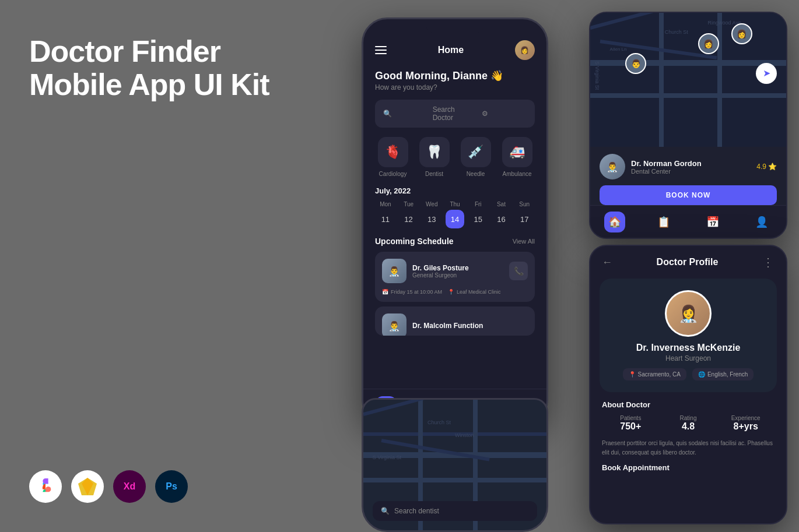 This screenshot has height=532, width=799. What do you see at coordinates (455, 271) in the screenshot?
I see `card-top-1: 👨‍⚕️ Dr. Giles Posture General Surgeon 📞` at bounding box center [455, 271].